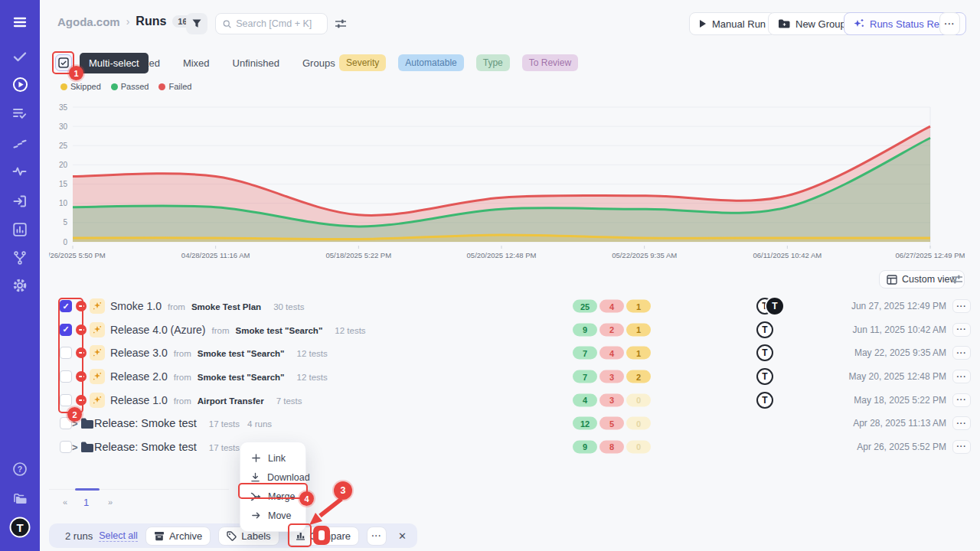 The image size is (980, 551). Describe the element at coordinates (289, 307) in the screenshot. I see `tests-count: 30 tests` at that location.